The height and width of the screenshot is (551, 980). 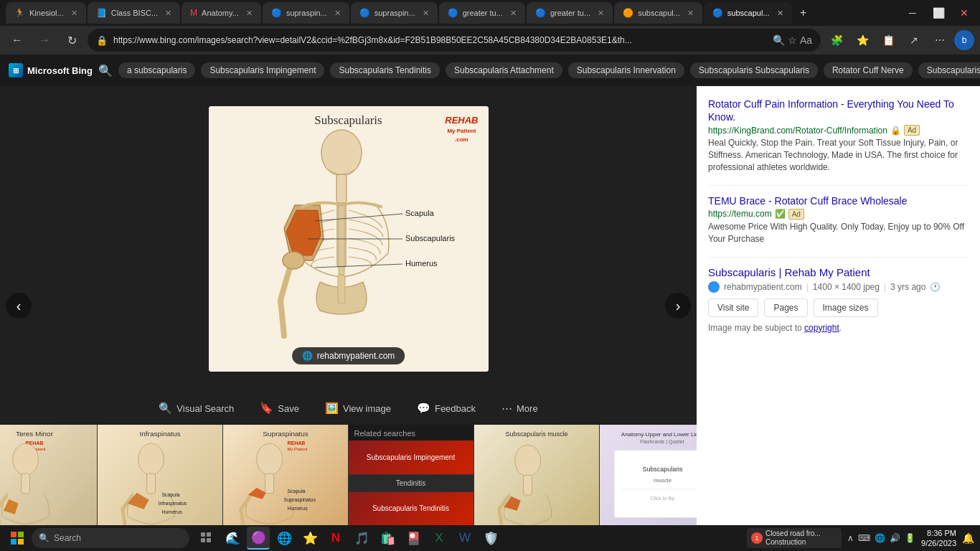 What do you see at coordinates (17, 538) in the screenshot?
I see `start-button` at bounding box center [17, 538].